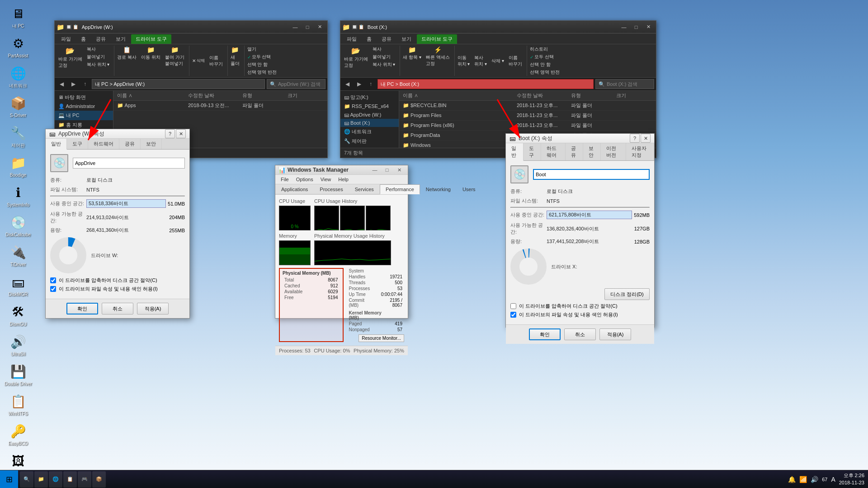 Image resolution: width=868 pixels, height=488 pixels. I want to click on appdrive-path: 내 PC > AppDrive (W:), so click(178, 84).